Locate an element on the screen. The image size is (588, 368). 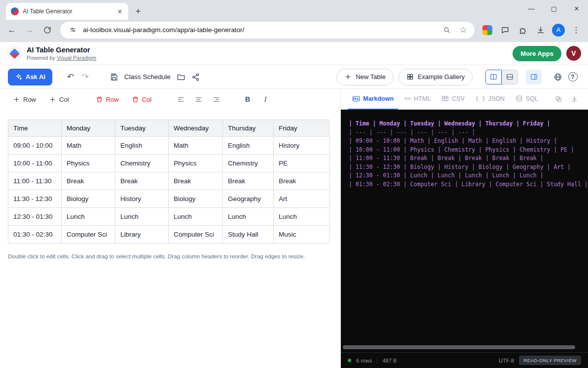
table-cell: 12:30 - 01:30 is located at coordinates (35, 217).